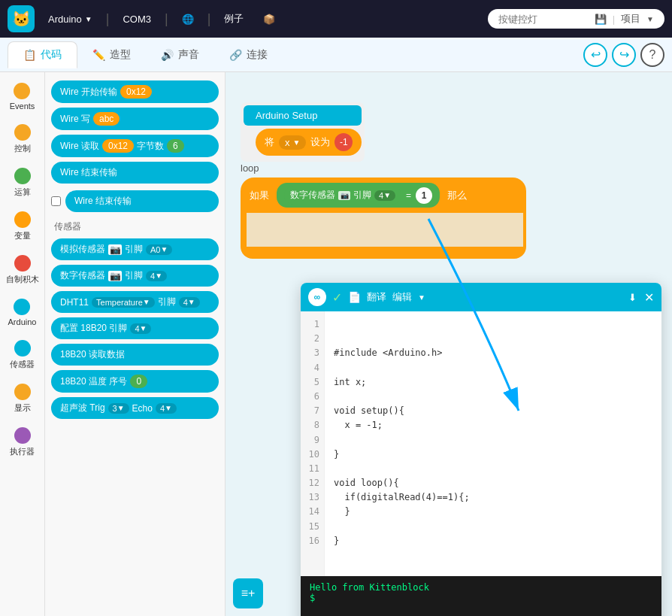 This screenshot has width=672, height=616. Describe the element at coordinates (650, 20) in the screenshot. I see `project-dropdown-icon: ▼` at that location.